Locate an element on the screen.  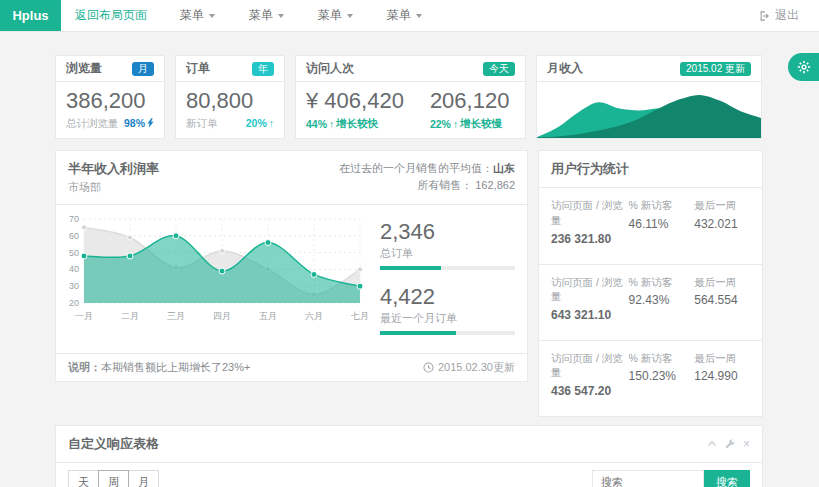
profit-panel-updated: 2015.02.30更新 is located at coordinates (469, 368).